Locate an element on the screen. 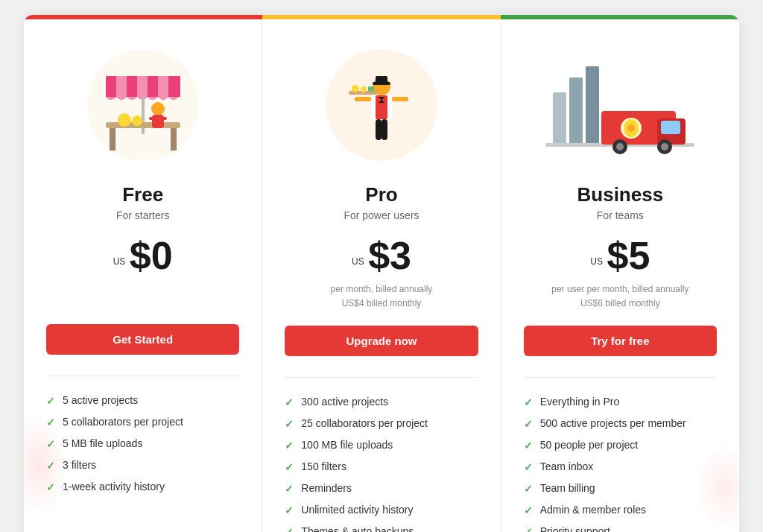 This screenshot has width=763, height=532. plan-free-name: Free is located at coordinates (143, 195).